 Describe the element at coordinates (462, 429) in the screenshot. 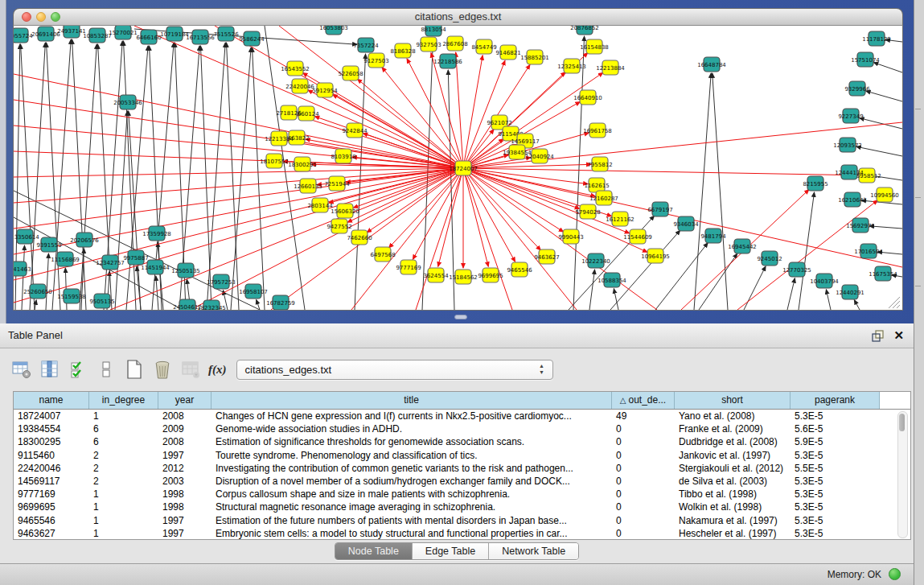

I see `table-row: 1938455462009Genome-wide association stu…` at that location.